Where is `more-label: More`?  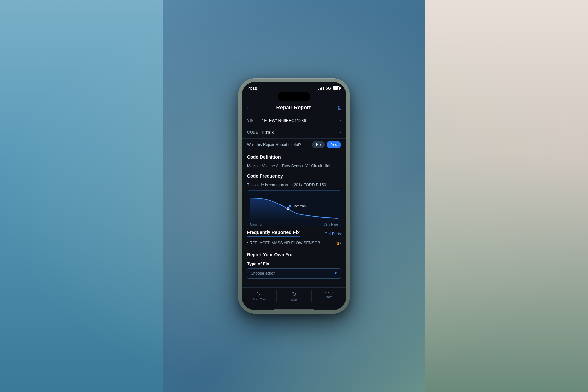 more-label: More is located at coordinates (329, 297).